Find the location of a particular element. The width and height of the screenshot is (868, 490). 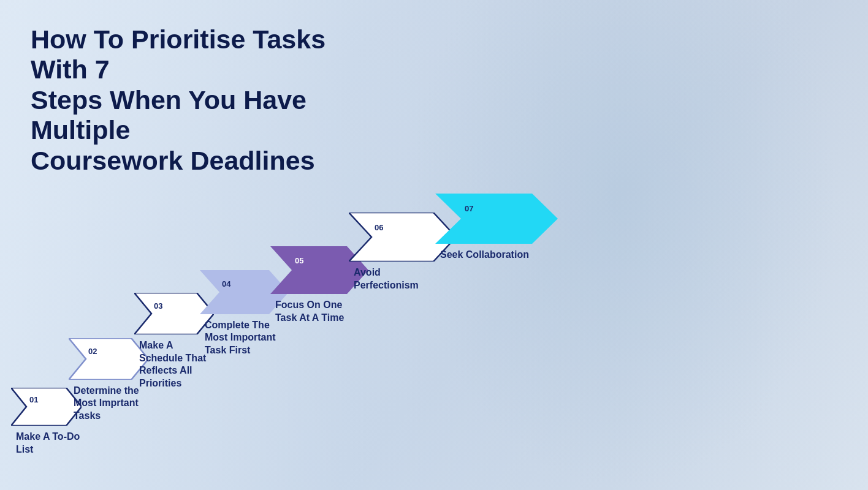

step-05-label: Focus On One Task At A Time is located at coordinates (316, 312).